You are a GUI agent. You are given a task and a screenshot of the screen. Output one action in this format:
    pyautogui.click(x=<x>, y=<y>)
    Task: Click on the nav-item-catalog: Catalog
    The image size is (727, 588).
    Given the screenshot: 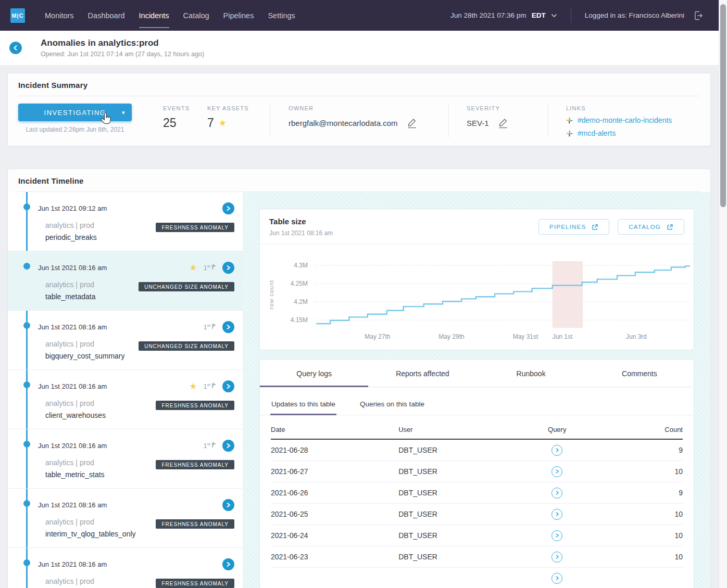 What is the action you would take?
    pyautogui.click(x=196, y=16)
    